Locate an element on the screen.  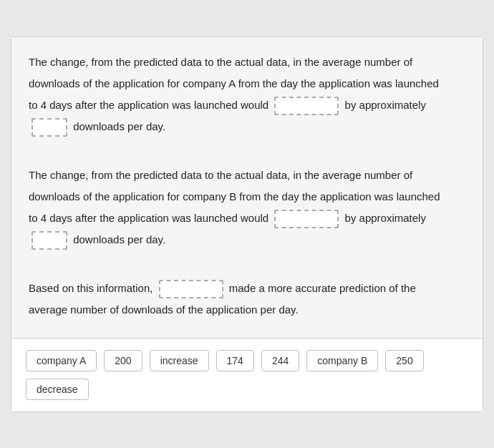
paragraph-3: Based on this information, made a more a… is located at coordinates (247, 299).